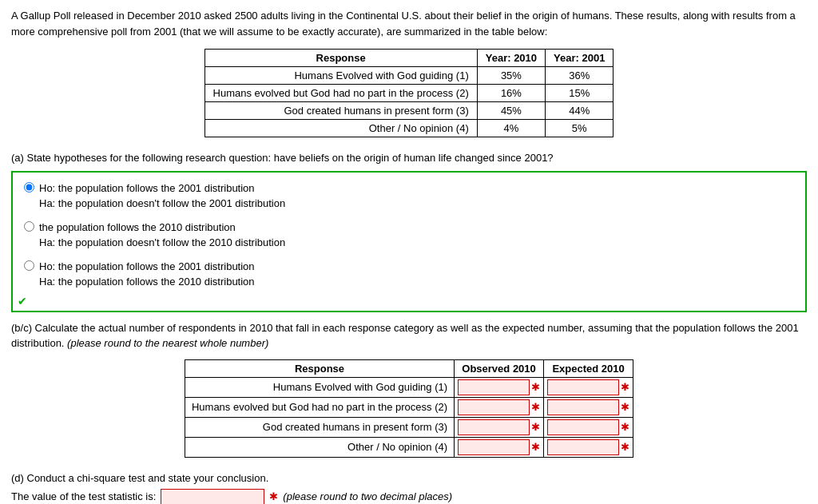 The image size is (818, 504). I want to click on observed-star-1: ✱, so click(535, 387).